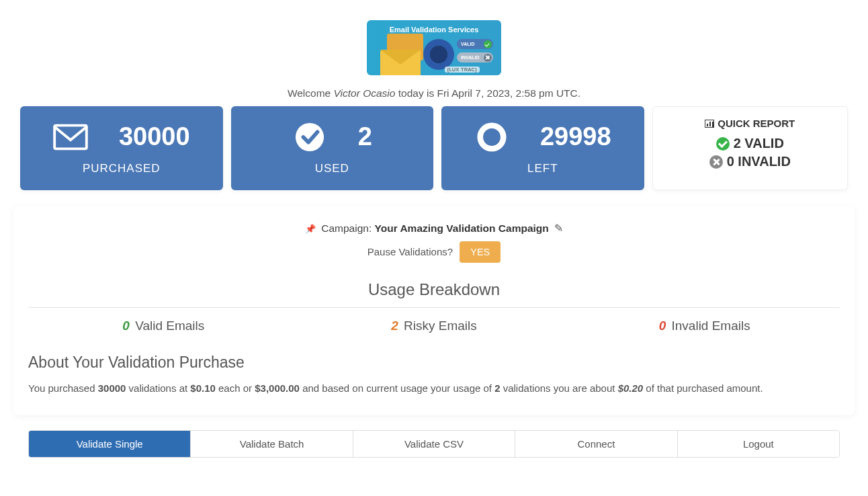  I want to click on x-icon, so click(488, 58).